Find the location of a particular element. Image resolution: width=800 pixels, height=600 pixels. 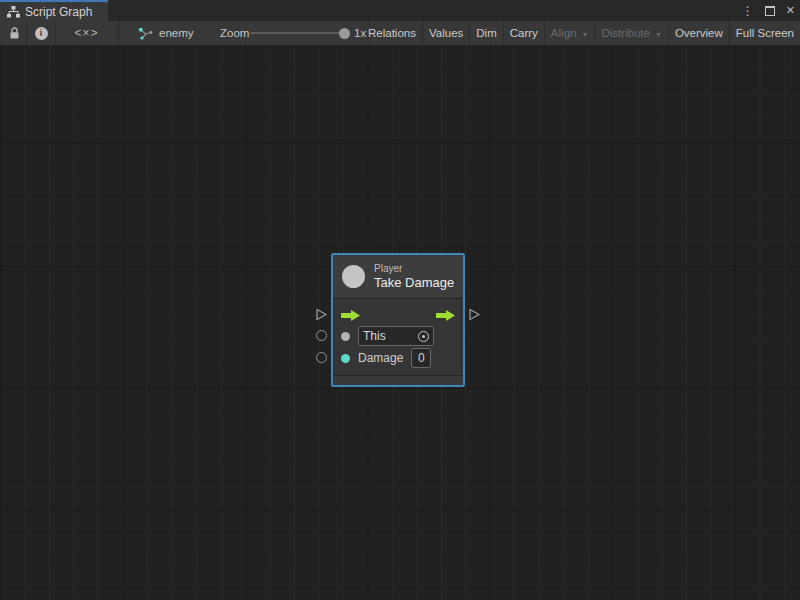

node-header: Player Take Damage is located at coordinates (398, 277).